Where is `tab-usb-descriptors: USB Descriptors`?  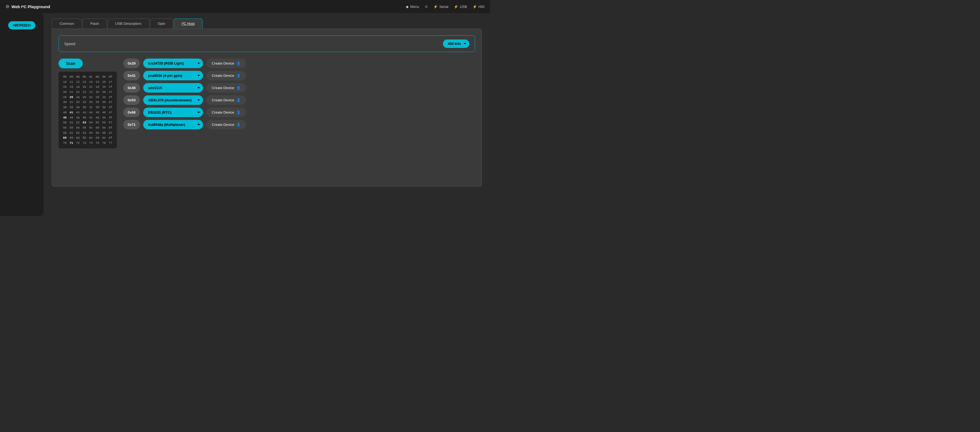 tab-usb-descriptors: USB Descriptors is located at coordinates (129, 24).